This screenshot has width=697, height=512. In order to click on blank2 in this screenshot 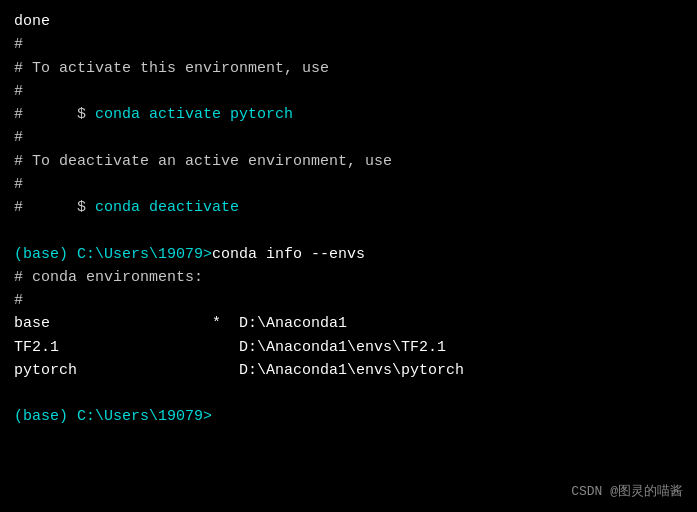, I will do `click(348, 394)`.